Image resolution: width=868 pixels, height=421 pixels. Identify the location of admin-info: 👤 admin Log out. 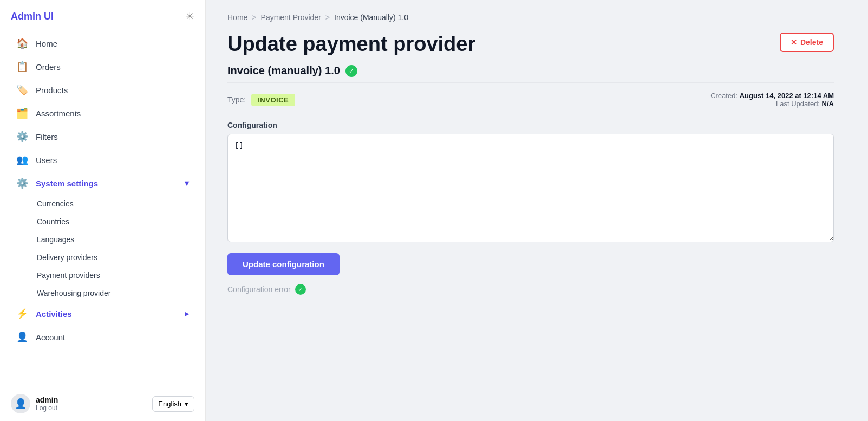
(35, 404).